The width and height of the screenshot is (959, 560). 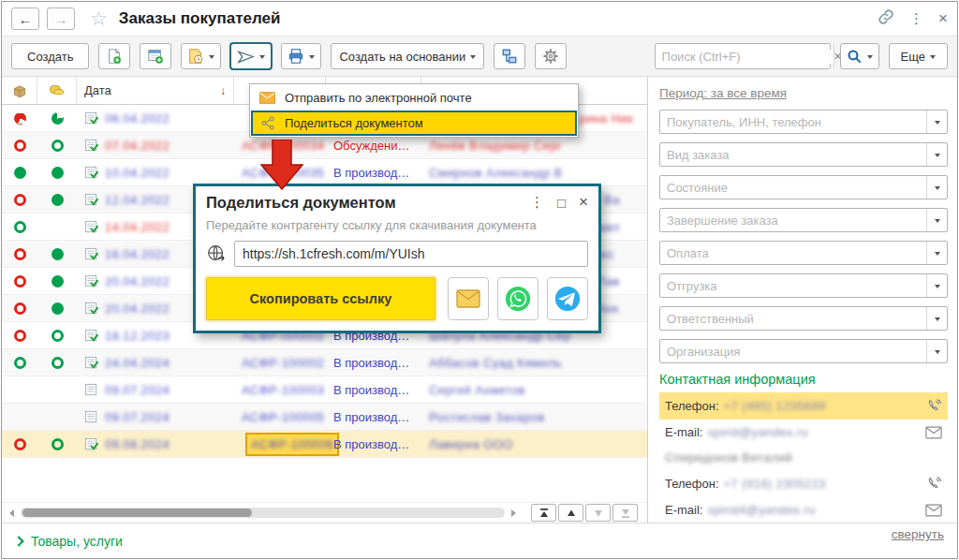 What do you see at coordinates (583, 202) in the screenshot?
I see `dialog-close-icon: ×` at bounding box center [583, 202].